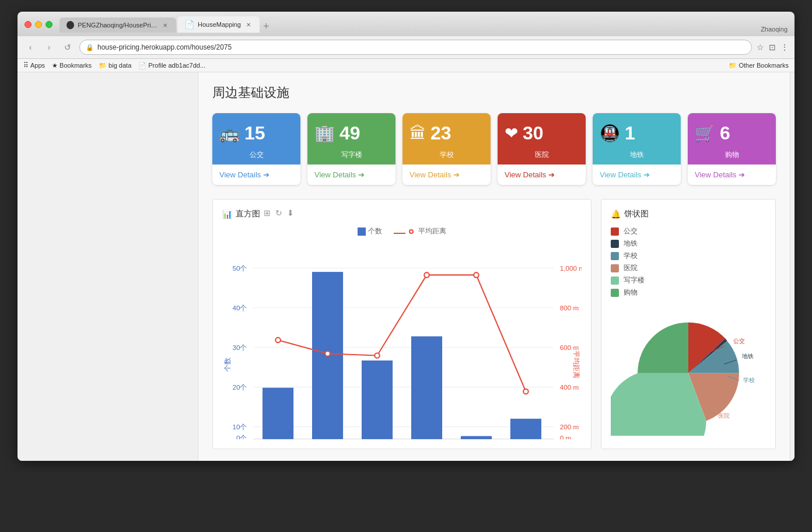  What do you see at coordinates (637, 158) in the screenshot?
I see `card-metro-label: 地铁` at bounding box center [637, 158].